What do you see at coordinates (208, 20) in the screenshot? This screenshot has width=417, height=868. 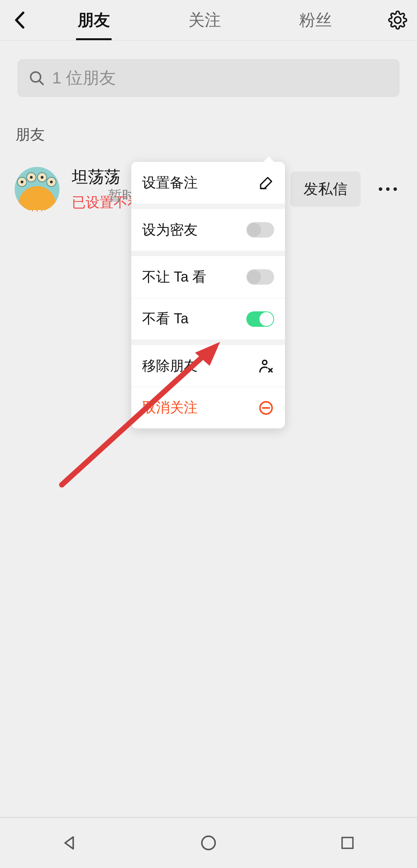 I see `header-tabs: 朋友 关注 粉丝` at bounding box center [208, 20].